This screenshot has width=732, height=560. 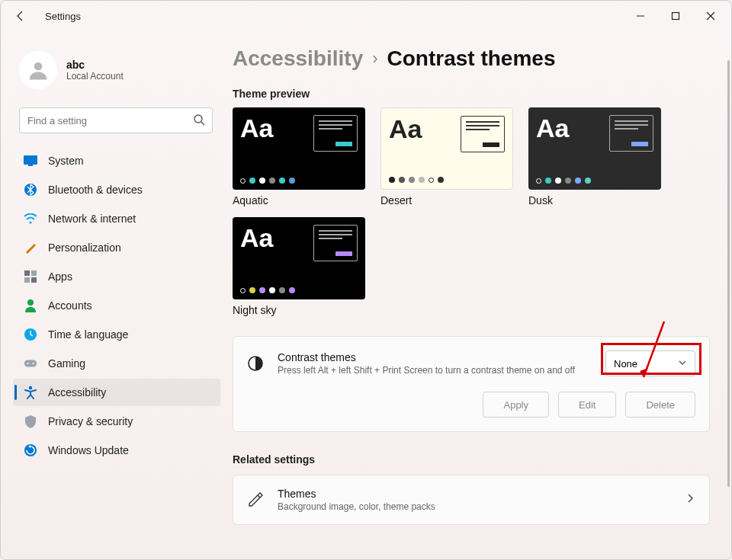 What do you see at coordinates (95, 190) in the screenshot?
I see `nav-label: Bluetooth & devices` at bounding box center [95, 190].